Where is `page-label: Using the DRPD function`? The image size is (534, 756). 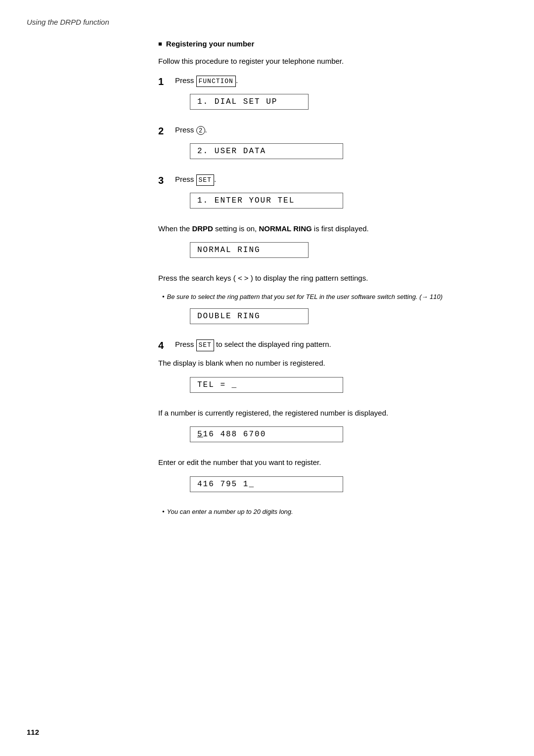
page-label: Using the DRPD function is located at coordinates (68, 22).